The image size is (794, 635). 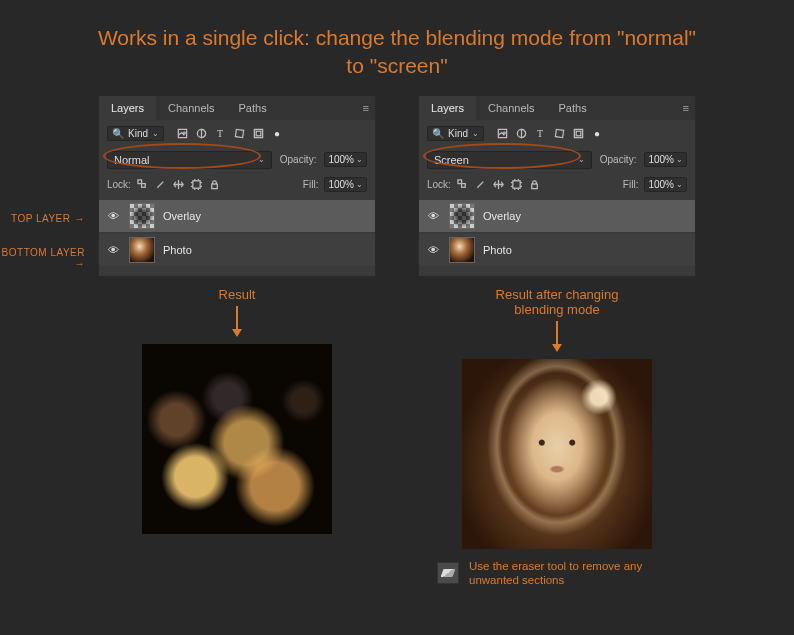 What do you see at coordinates (557, 319) in the screenshot?
I see `result-label-after: Result after changing blending mode` at bounding box center [557, 319].